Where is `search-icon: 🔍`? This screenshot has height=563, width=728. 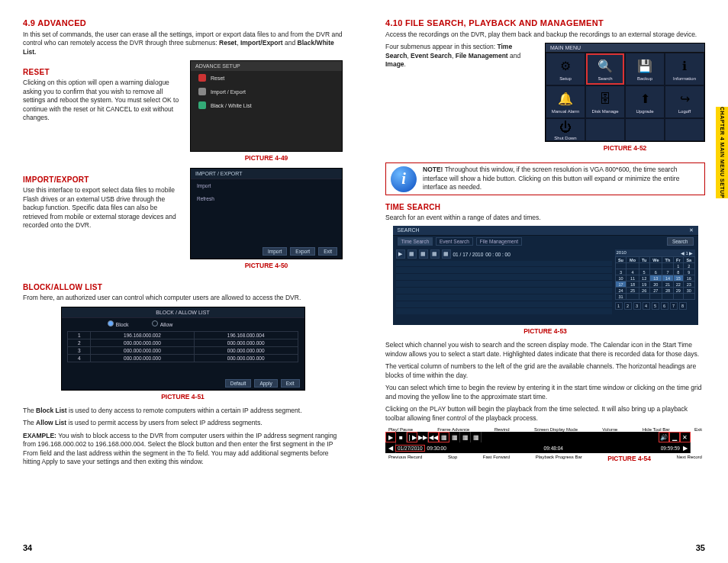 search-icon: 🔍 is located at coordinates (605, 66).